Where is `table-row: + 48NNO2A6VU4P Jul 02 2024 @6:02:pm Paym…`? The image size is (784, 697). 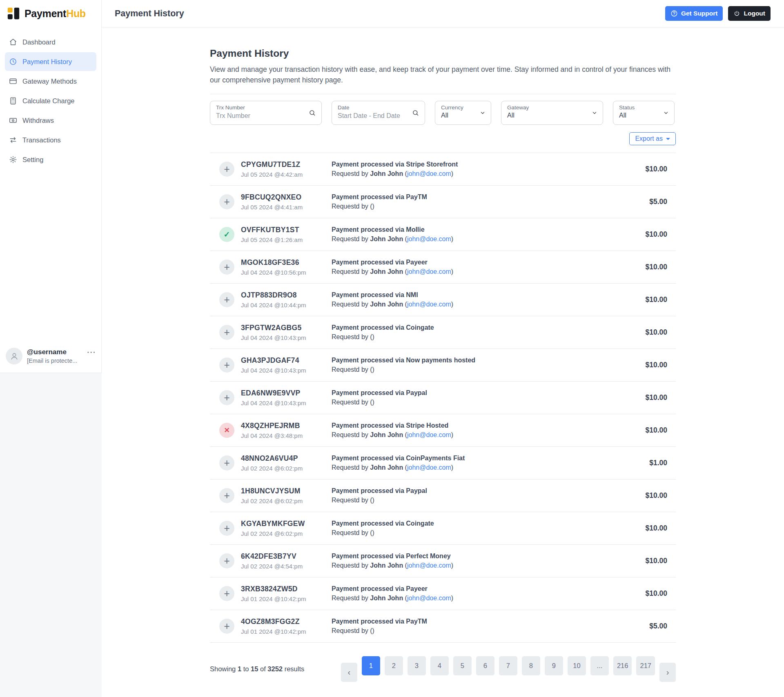
table-row: + 48NNO2A6VU4P Jul 02 2024 @6:02:pm Paym… is located at coordinates (443, 463).